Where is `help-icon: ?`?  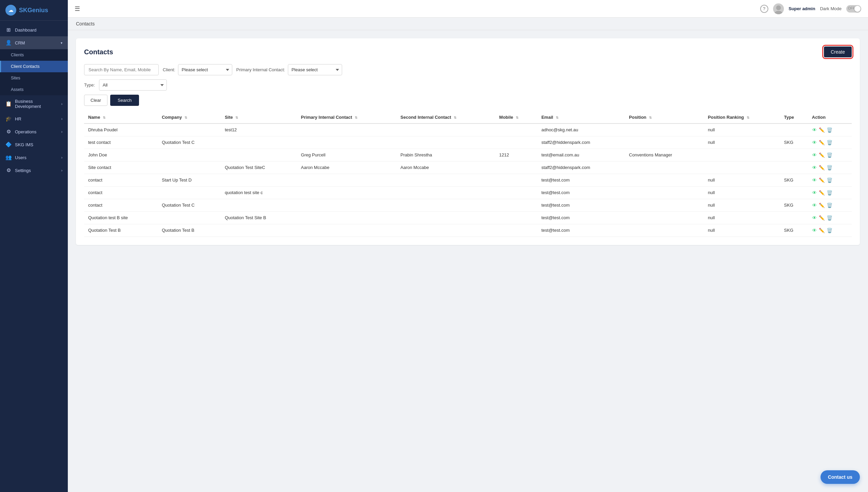 help-icon: ? is located at coordinates (764, 9).